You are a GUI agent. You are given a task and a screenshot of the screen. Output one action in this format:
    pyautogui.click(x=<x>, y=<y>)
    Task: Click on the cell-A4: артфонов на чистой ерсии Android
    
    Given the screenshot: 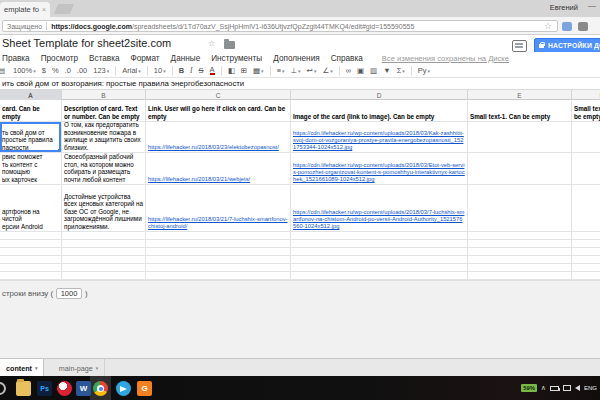 What is the action you would take?
    pyautogui.click(x=31, y=208)
    